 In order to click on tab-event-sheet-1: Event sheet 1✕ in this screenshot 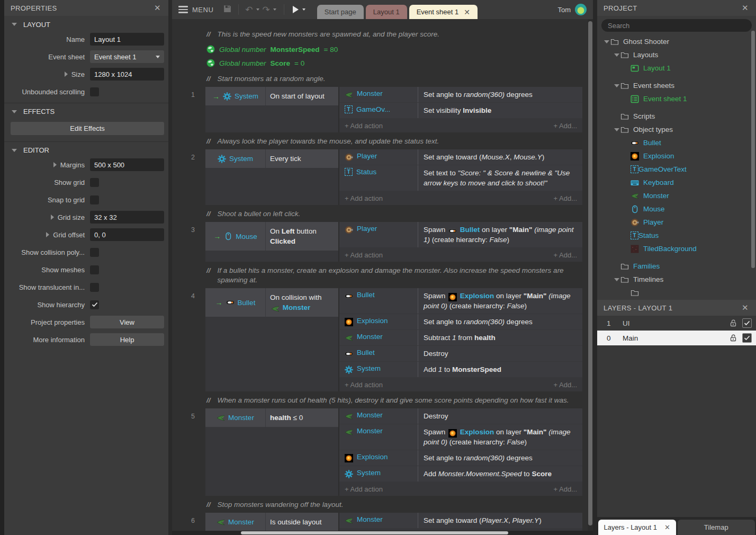, I will do `click(444, 12)`.